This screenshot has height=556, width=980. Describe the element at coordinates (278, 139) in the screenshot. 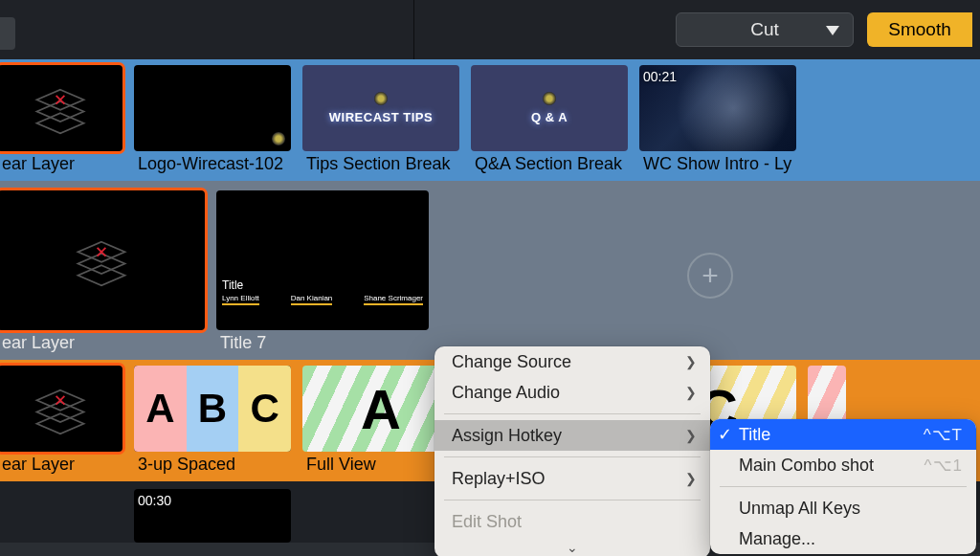

I see `wirecast-logo-icon` at that location.